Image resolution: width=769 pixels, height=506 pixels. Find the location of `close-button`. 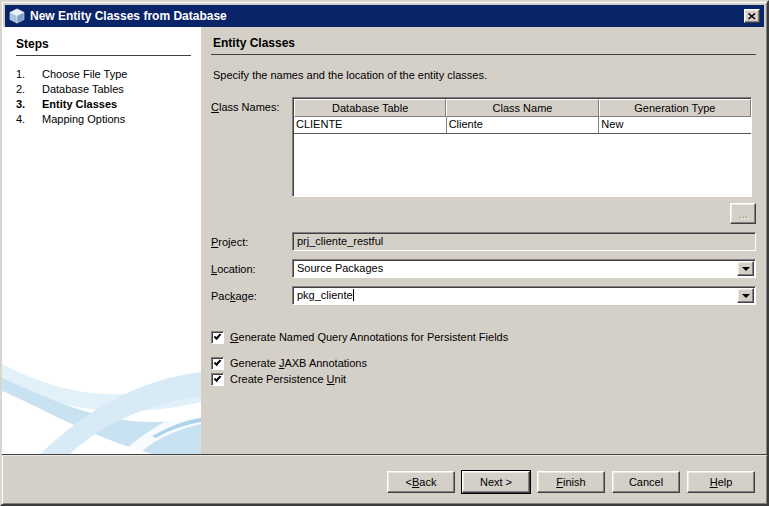

close-button is located at coordinates (752, 16).